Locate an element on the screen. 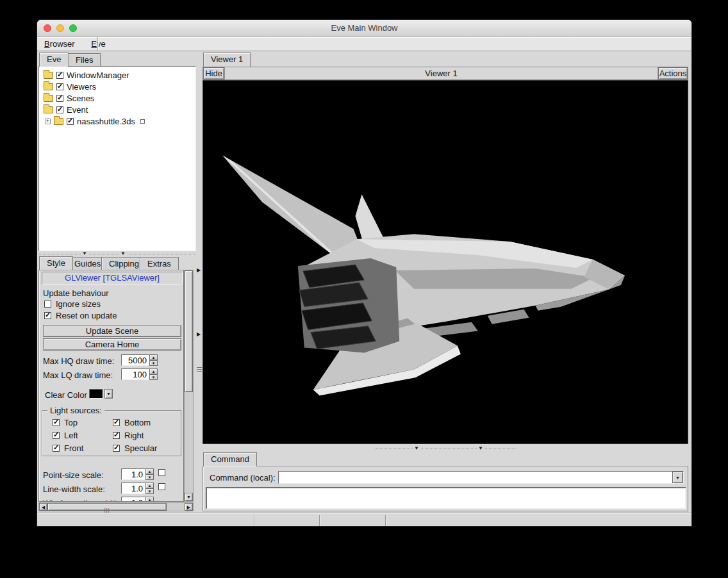 The image size is (728, 578). update-behaviour-label: Update behaviour is located at coordinates (76, 293).